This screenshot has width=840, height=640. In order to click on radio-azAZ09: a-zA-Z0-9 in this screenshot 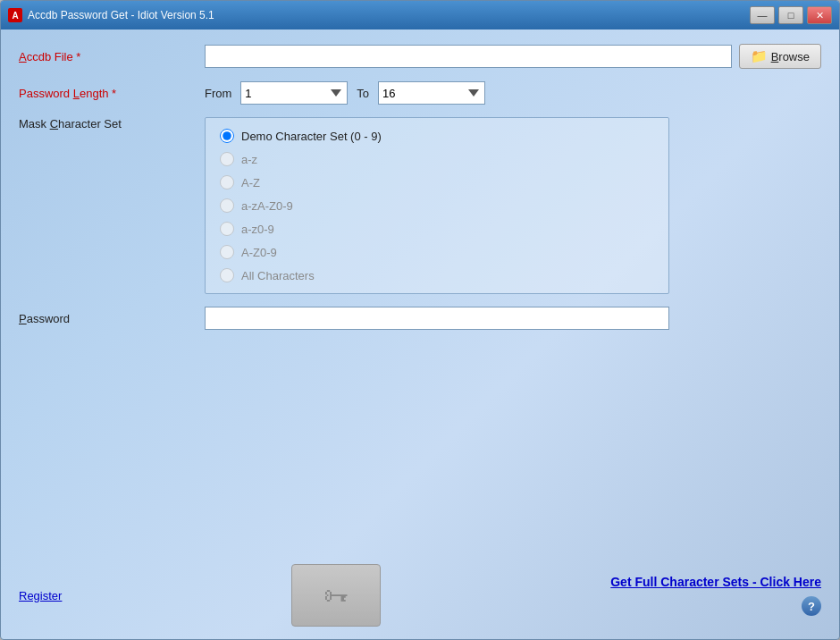, I will do `click(437, 206)`.